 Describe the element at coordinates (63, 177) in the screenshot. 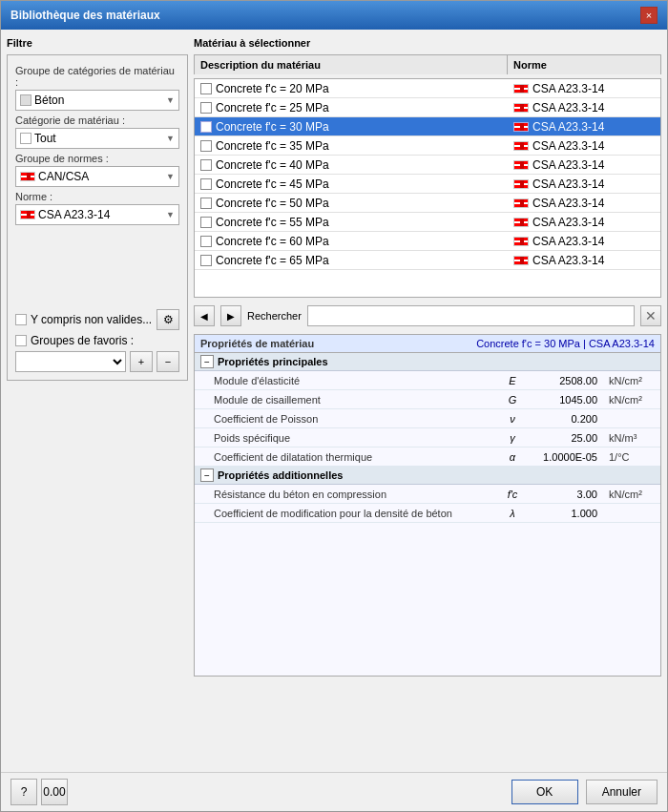

I see `norm-group-value: CAN/CSA` at that location.